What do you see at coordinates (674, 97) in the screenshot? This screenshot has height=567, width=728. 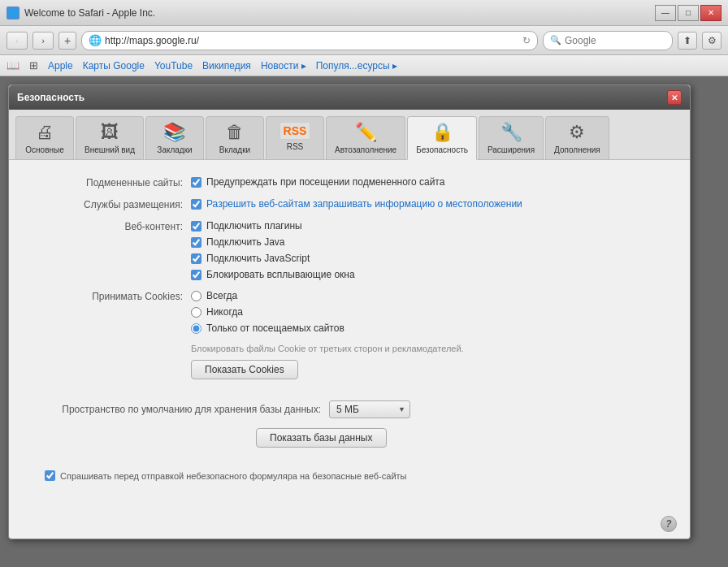 I see `dialog-close-button: ✕` at bounding box center [674, 97].